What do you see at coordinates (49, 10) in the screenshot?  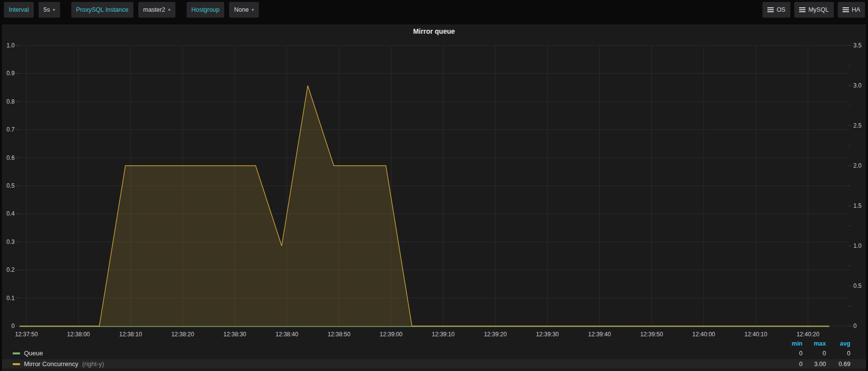 I see `interval-dropdown: 5s ▾` at bounding box center [49, 10].